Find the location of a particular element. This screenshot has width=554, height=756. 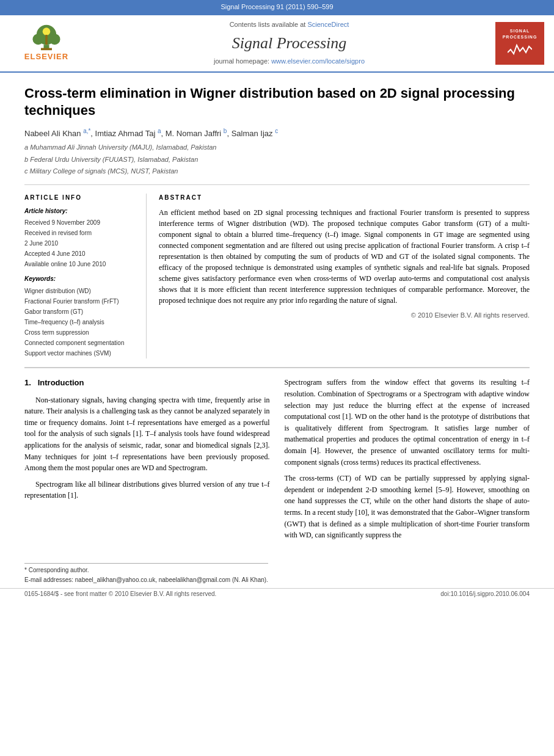

abstract-title: ABSTRACT is located at coordinates (344, 198).